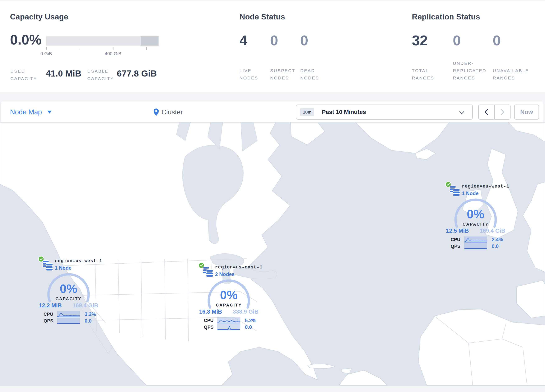  I want to click on time-range-badge: 10m, so click(307, 112).